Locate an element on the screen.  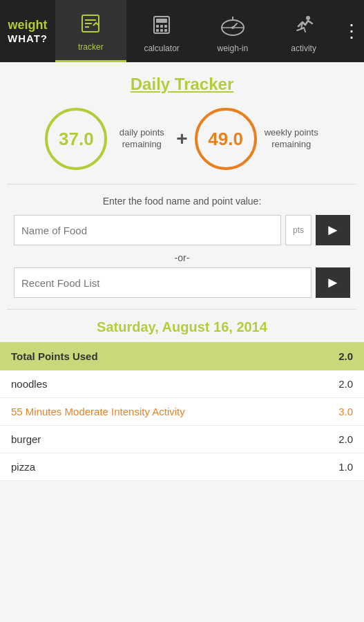
daily-points-badge: 37.0 is located at coordinates (76, 139).